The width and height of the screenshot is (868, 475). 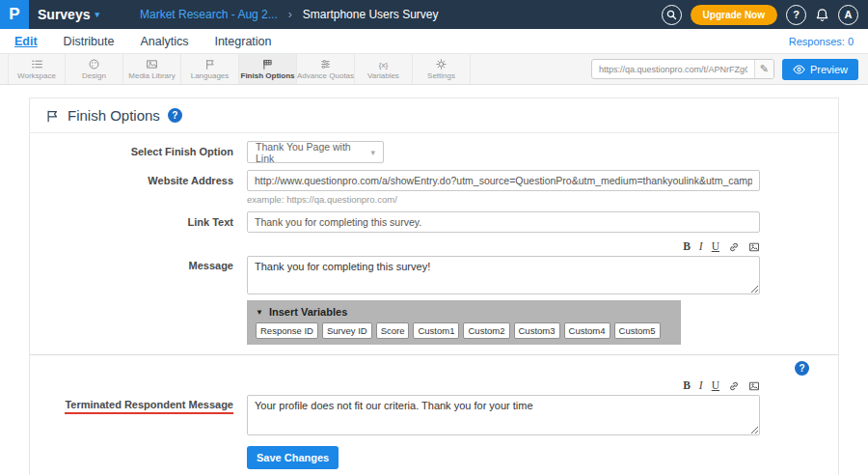 I want to click on terminated-editor-toolbar: B I U, so click(x=503, y=386).